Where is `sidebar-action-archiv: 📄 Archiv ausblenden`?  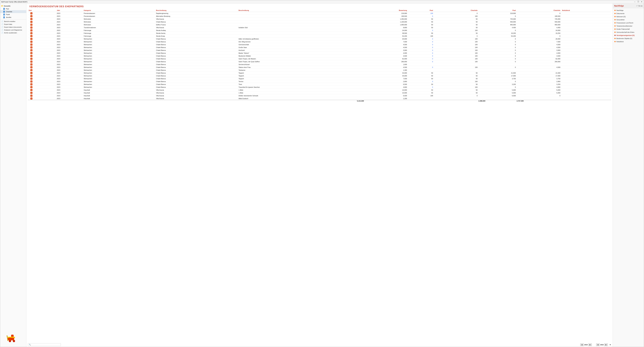
sidebar-action-archiv: 📄 Archiv ausblenden is located at coordinates (13, 33).